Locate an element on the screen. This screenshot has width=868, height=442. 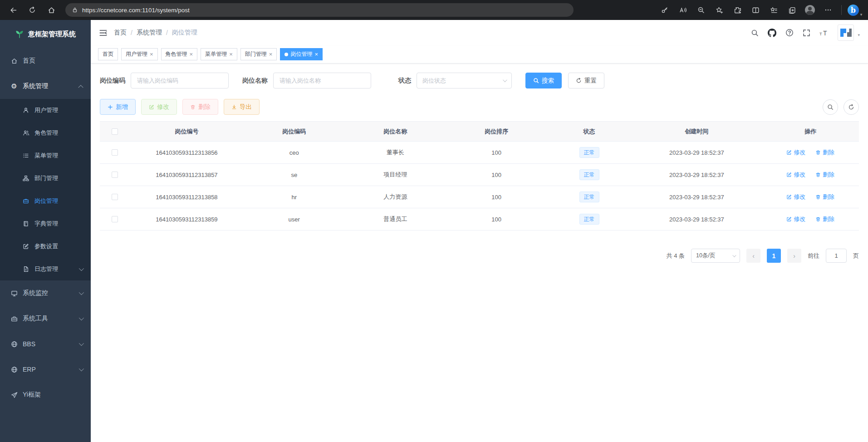
post-name-input is located at coordinates (322, 81).